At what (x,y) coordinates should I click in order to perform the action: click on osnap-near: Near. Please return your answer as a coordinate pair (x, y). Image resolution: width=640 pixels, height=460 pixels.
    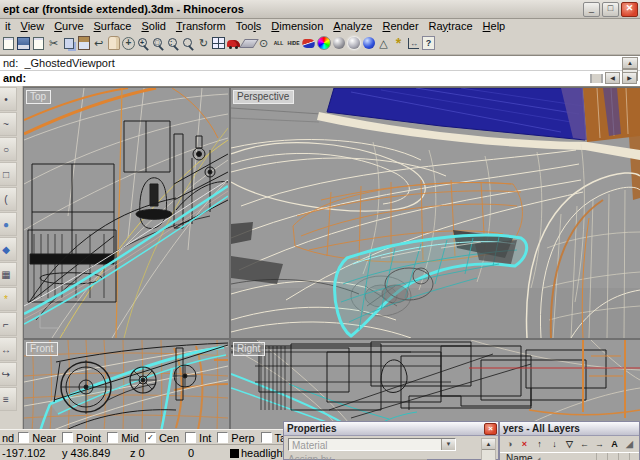
    Looking at the image, I should click on (37, 438).